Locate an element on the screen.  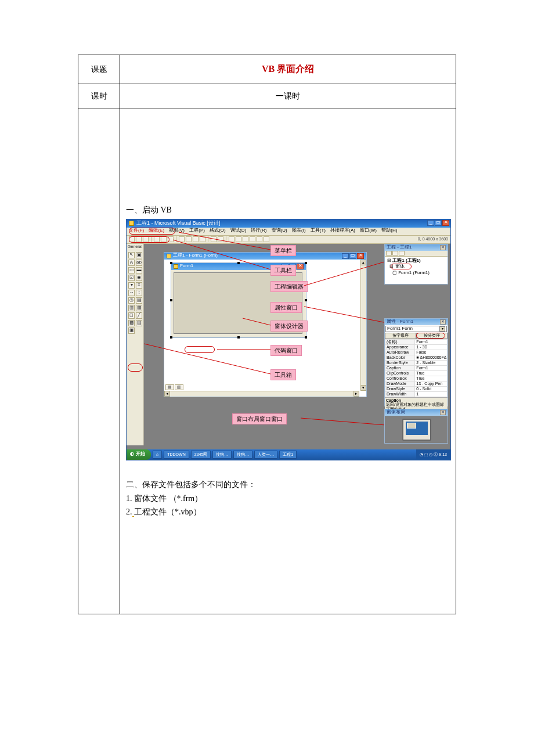
form-close: ✕ is located at coordinates (300, 267).